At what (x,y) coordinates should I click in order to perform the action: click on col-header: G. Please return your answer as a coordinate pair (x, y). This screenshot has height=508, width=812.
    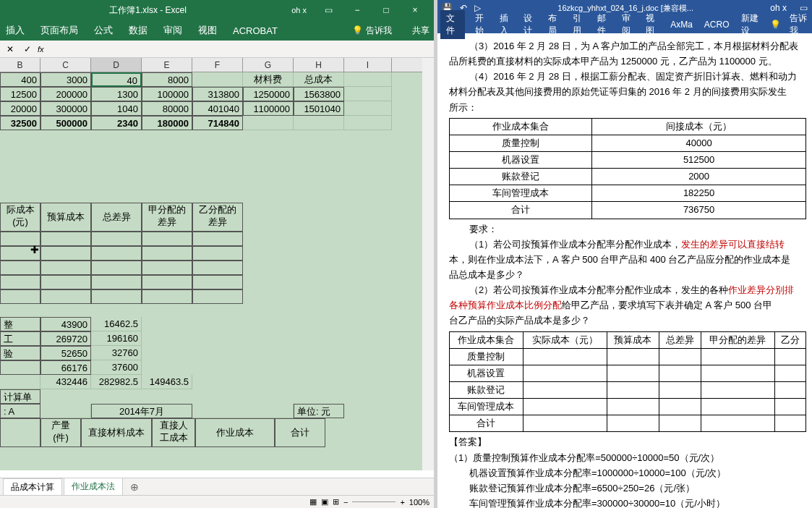
    Looking at the image, I should click on (268, 65).